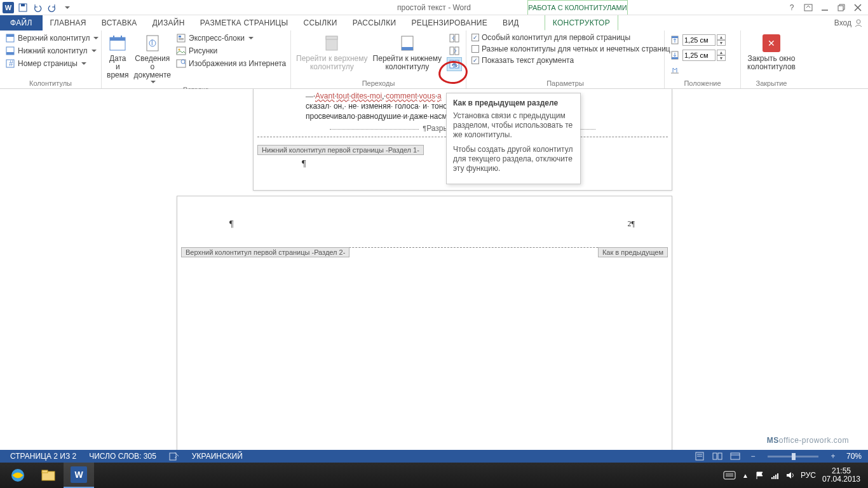 Image resolution: width=868 pixels, height=488 pixels. I want to click on ribbon-display-icon, so click(808, 8).